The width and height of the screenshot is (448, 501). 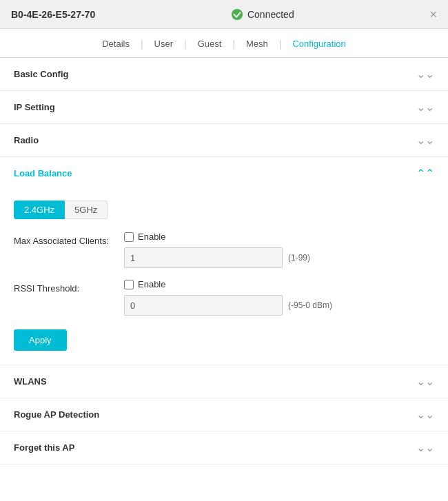 I want to click on section-wlans: WLANS ⌄⌄, so click(x=224, y=382).